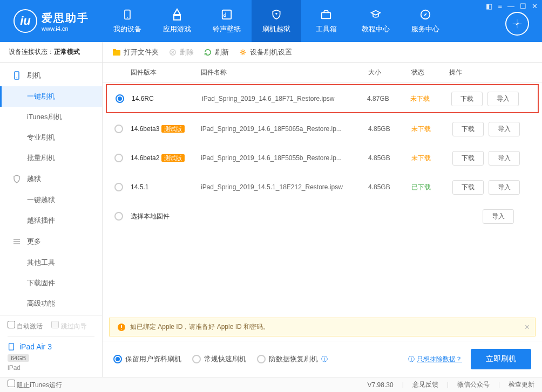 This screenshot has height=392, width=542. What do you see at coordinates (284, 99) in the screenshot?
I see `fw-name: iPad_Spring_2019_14.6_18F71_Restore.ipsw` at bounding box center [284, 99].